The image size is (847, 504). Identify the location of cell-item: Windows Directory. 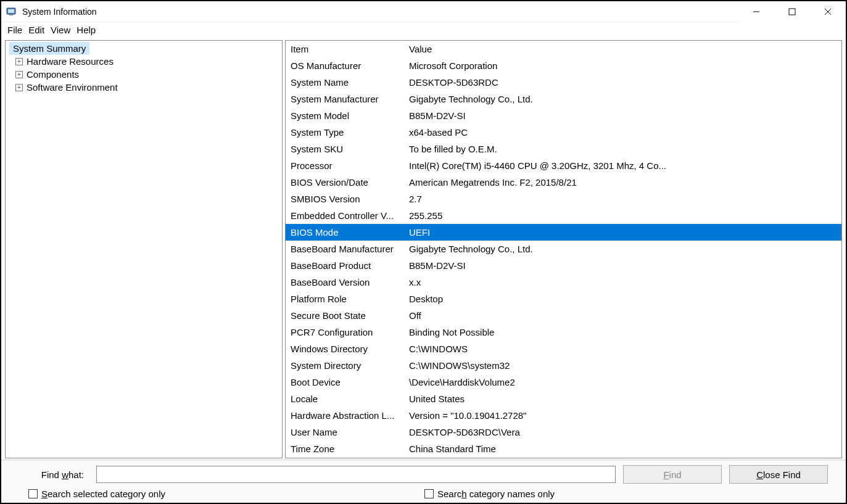
(347, 349).